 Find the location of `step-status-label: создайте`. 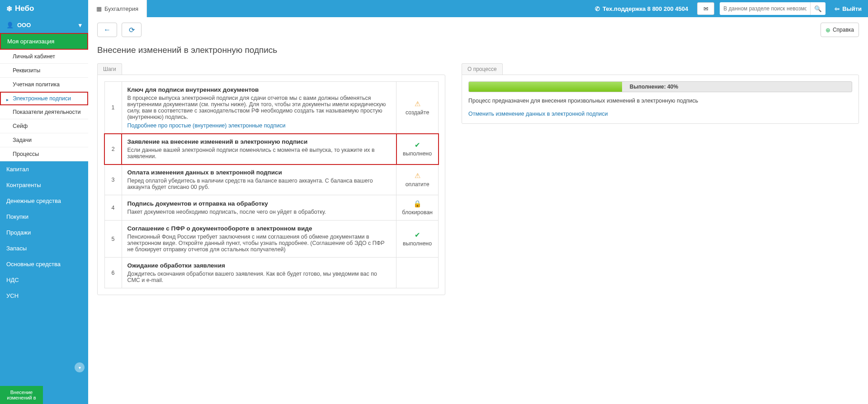

step-status-label: создайте is located at coordinates (417, 113).